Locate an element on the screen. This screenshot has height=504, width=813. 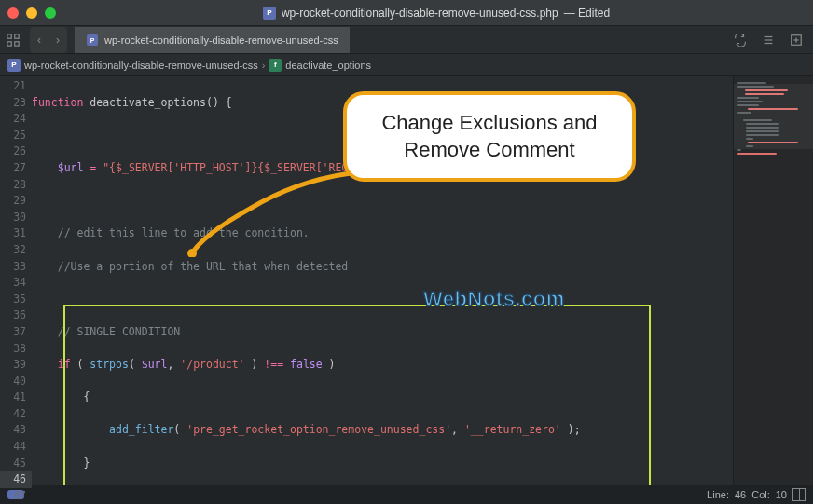
status-line-value: 46 is located at coordinates (740, 495).